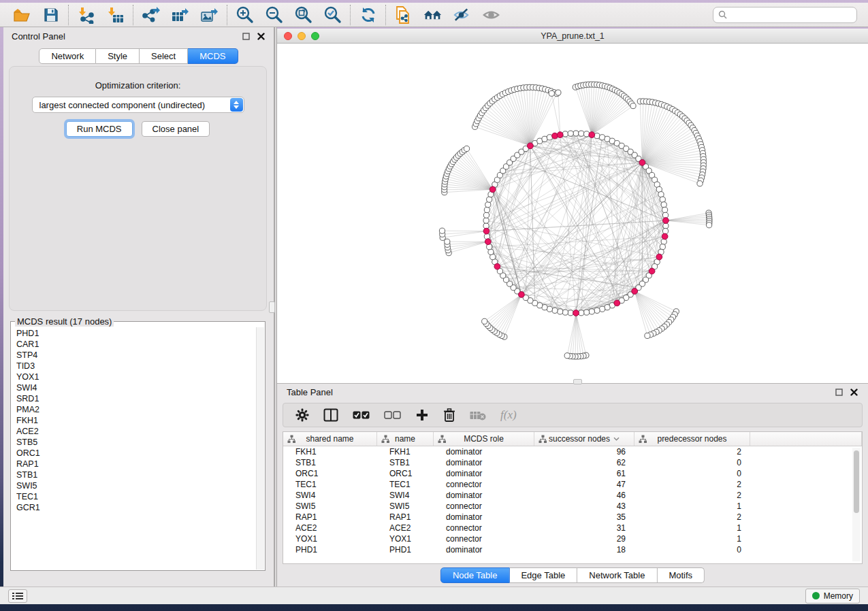 This screenshot has width=868, height=611. I want to click on mcds-result-item: SWI5, so click(135, 486).